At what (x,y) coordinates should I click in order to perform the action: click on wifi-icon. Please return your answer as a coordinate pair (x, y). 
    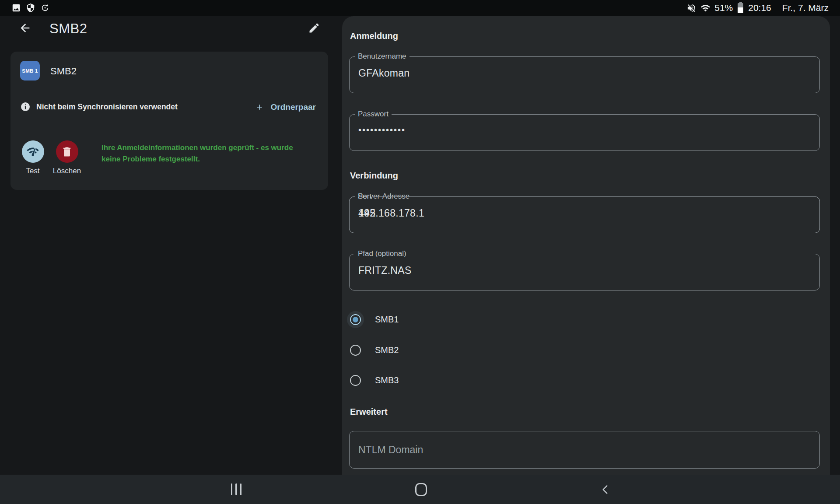
    Looking at the image, I should click on (705, 8).